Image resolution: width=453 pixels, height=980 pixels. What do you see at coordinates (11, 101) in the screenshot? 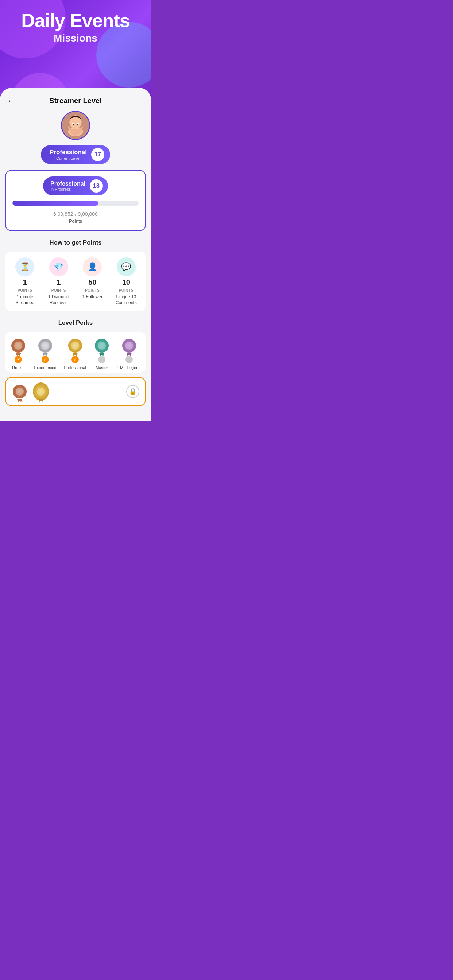
I see `back-button: ←` at bounding box center [11, 101].